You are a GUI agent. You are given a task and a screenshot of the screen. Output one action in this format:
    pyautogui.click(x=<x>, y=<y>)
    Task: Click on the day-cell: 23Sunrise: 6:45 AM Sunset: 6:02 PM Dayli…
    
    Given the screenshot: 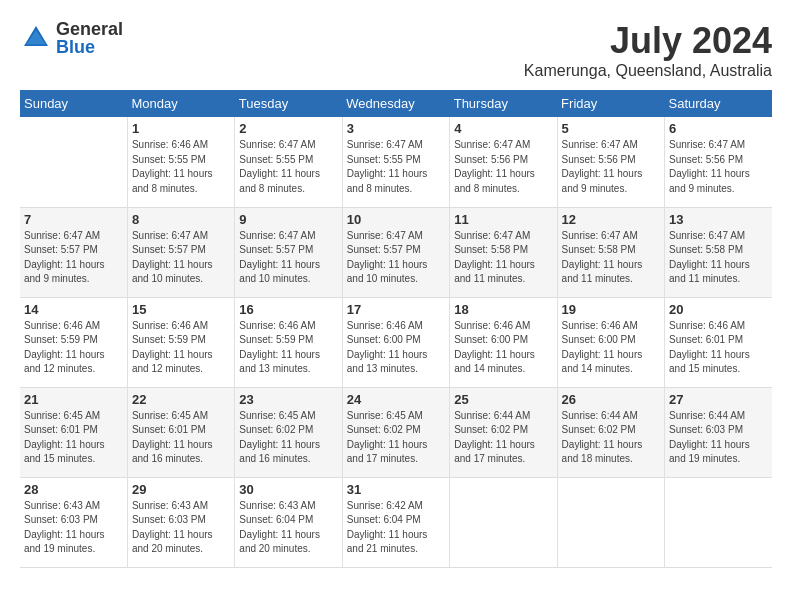 What is the action you would take?
    pyautogui.click(x=288, y=432)
    